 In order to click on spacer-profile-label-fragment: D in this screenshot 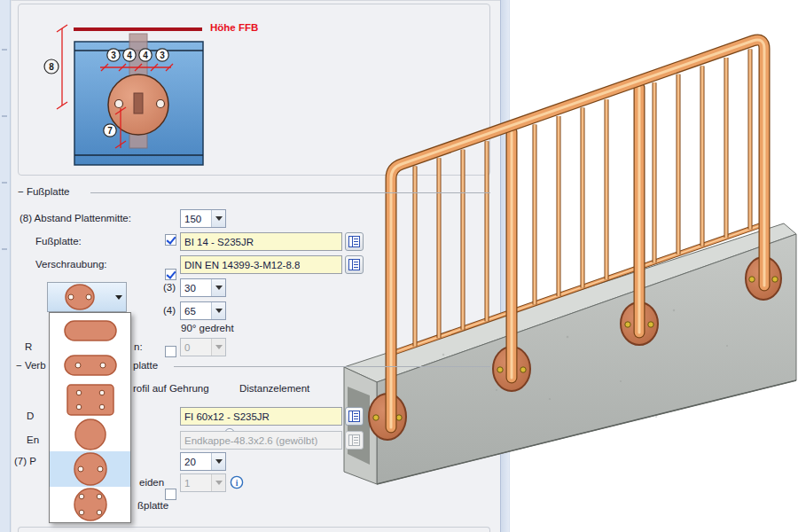, I will do `click(30, 416)`.